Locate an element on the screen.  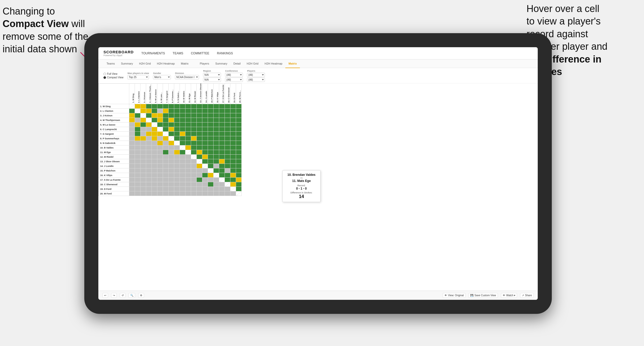
nav-teams: TEAMS is located at coordinates (178, 53).